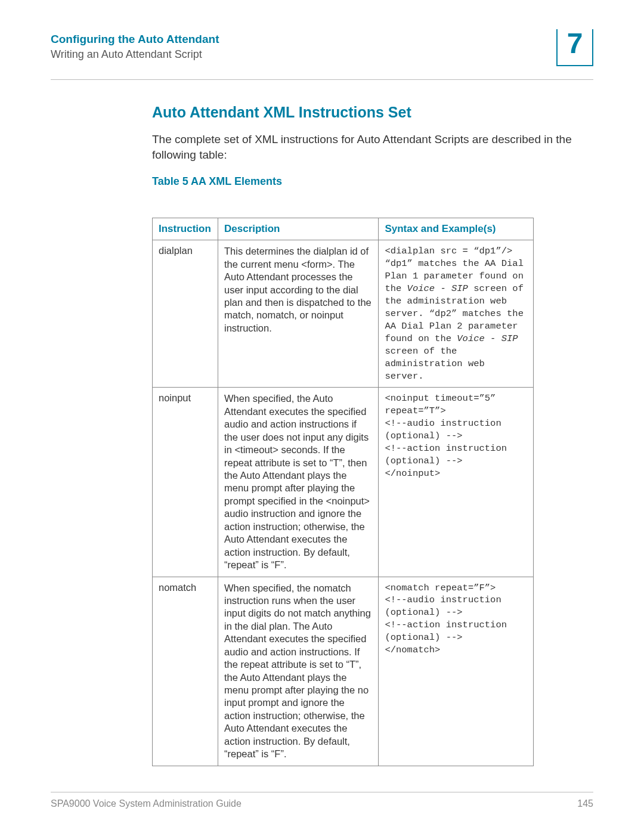 The width and height of the screenshot is (644, 833). What do you see at coordinates (322, 800) in the screenshot?
I see `page-footer: SPA9000 Voice System Administration Guid…` at bounding box center [322, 800].